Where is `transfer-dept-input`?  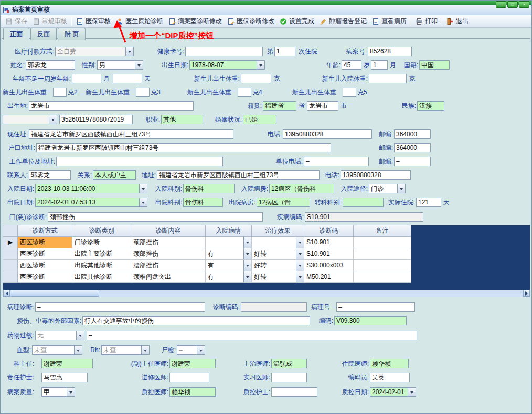
transfer-dept-input is located at coordinates (363, 202).